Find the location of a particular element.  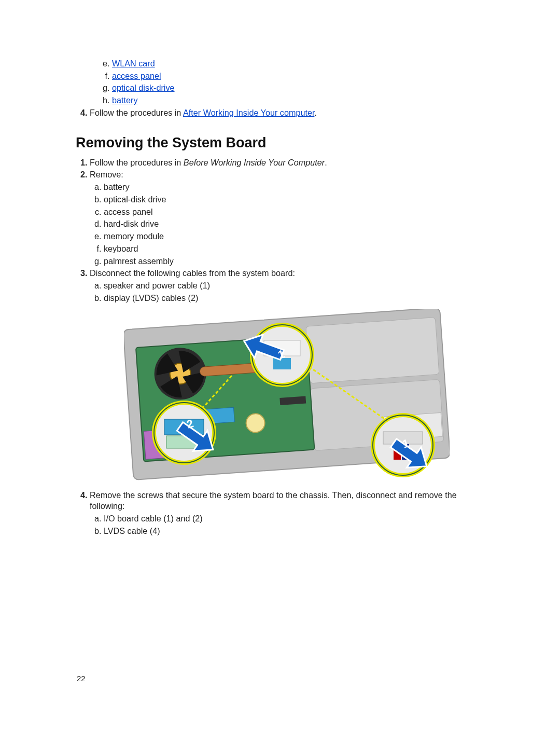

system-board-svg: 1 2 is located at coordinates (287, 395).